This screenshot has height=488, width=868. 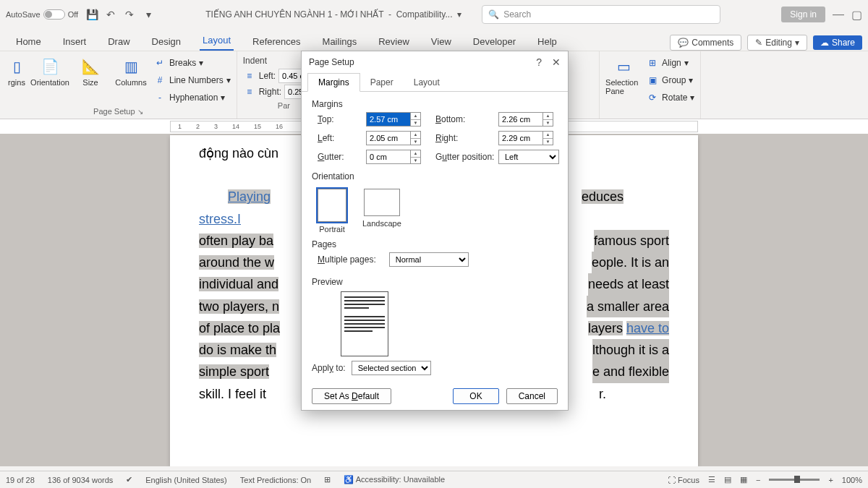 What do you see at coordinates (148, 14) in the screenshot?
I see `qat-more-icon: ▾` at bounding box center [148, 14].